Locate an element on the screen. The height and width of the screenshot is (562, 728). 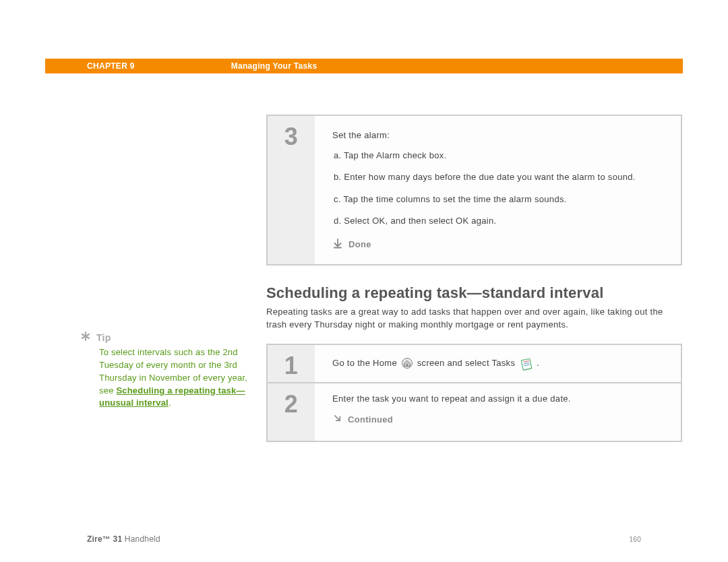
down-arrow-icon is located at coordinates (338, 245).